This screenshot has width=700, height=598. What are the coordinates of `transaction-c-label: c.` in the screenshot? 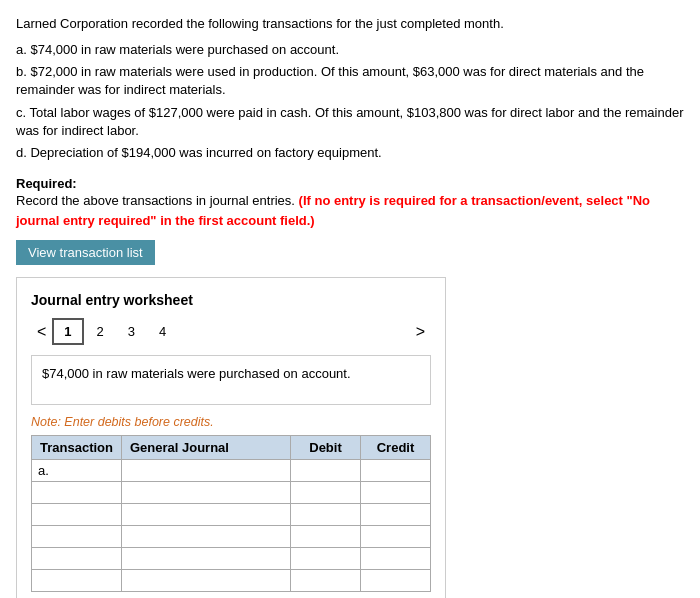 It's located at (23, 112).